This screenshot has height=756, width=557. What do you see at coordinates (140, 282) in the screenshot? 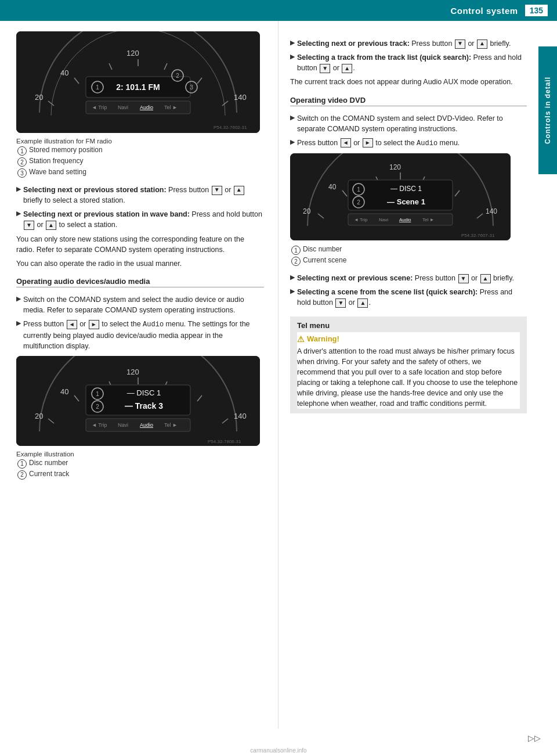
I see `audio-section-heading: Operating audio devices/audio media` at bounding box center [140, 282].